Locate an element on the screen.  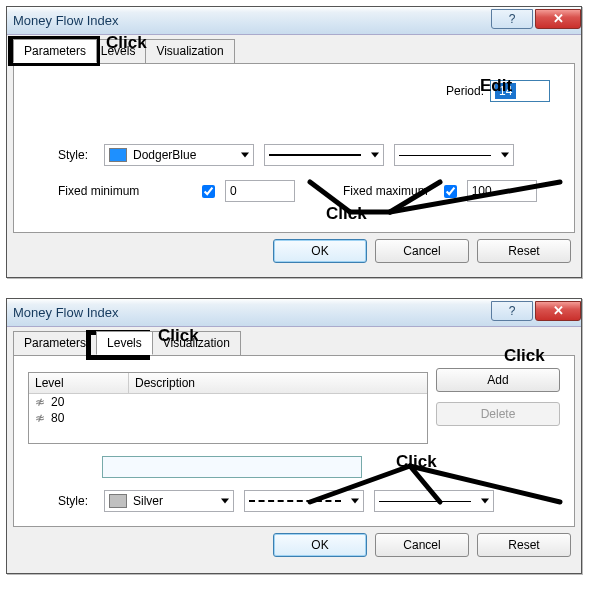
color-name: DodgerBlue is located at coordinates (164, 155).